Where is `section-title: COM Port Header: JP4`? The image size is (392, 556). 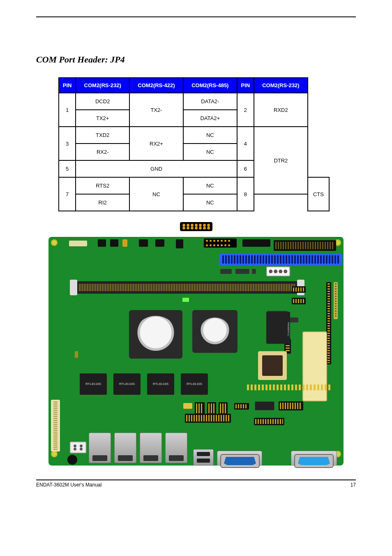 section-title: COM Port Header: JP4 is located at coordinates (196, 60).